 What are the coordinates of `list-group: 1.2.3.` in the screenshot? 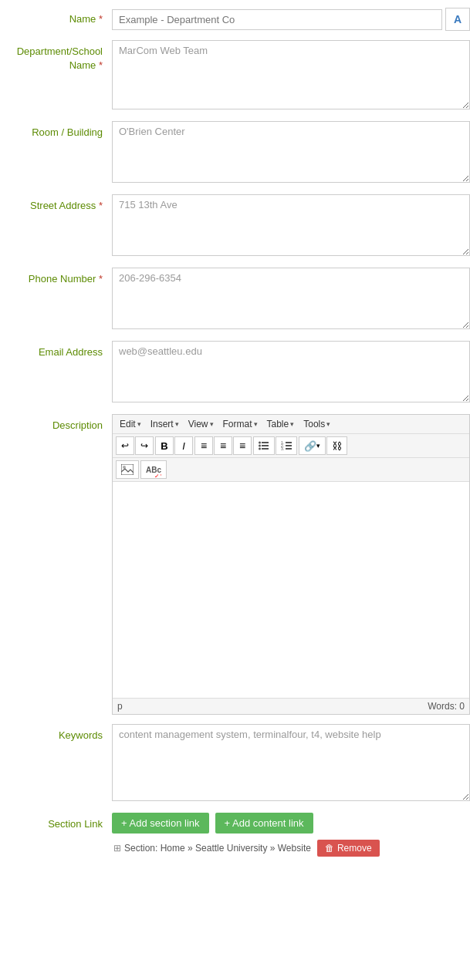 It's located at (275, 446).